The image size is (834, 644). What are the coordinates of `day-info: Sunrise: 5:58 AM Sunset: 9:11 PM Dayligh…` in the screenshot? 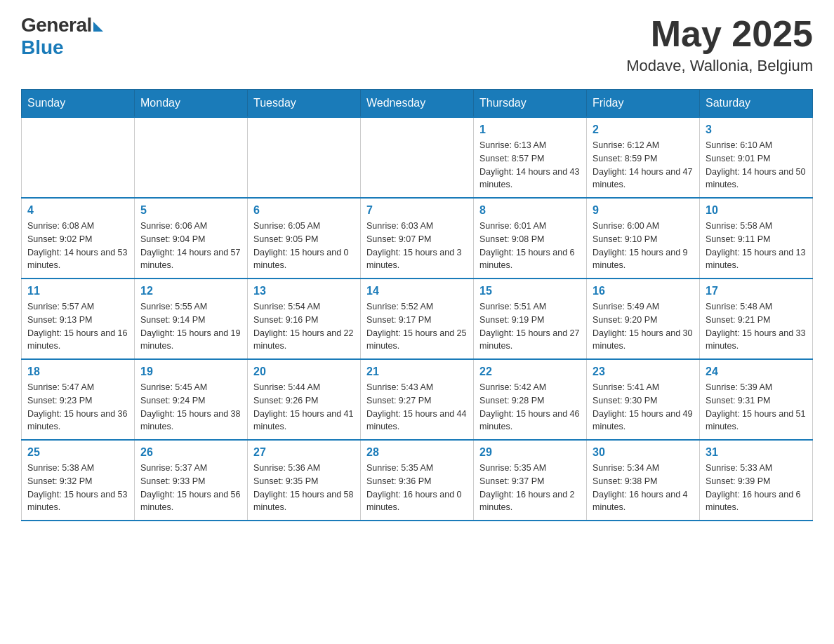 It's located at (756, 246).